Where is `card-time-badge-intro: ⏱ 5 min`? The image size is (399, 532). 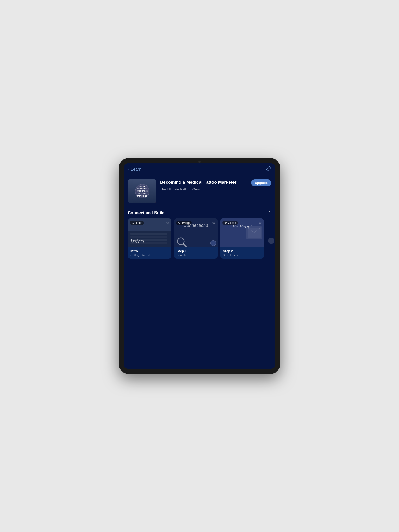 card-time-badge-intro: ⏱ 5 min is located at coordinates (137, 223).